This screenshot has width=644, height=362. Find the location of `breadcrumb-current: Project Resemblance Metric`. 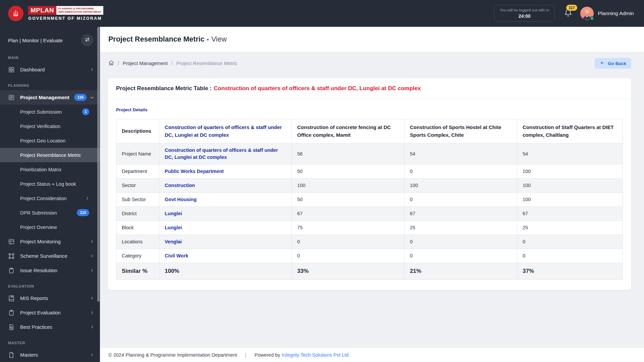

breadcrumb-current: Project Resemblance Metric is located at coordinates (207, 63).